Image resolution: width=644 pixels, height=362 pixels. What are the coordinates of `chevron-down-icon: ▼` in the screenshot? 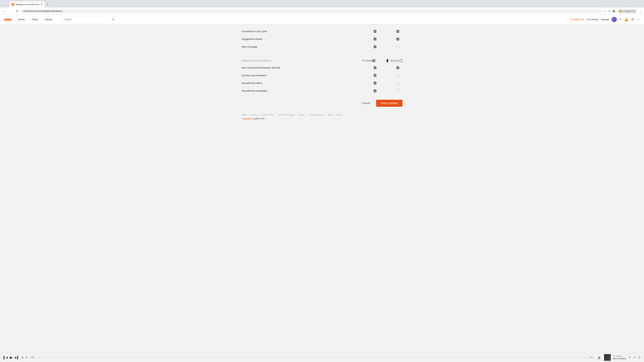 It's located at (620, 19).